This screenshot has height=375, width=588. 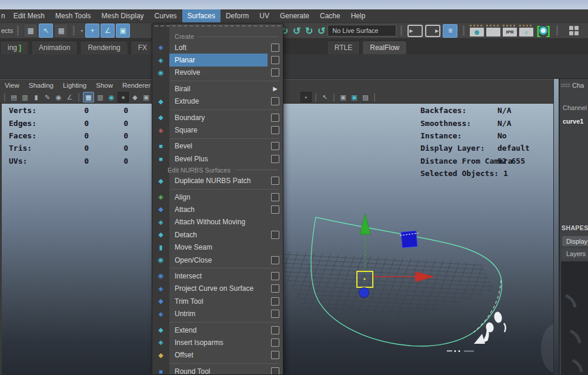 What do you see at coordinates (166, 16) in the screenshot?
I see `menu-curves: Curves` at bounding box center [166, 16].